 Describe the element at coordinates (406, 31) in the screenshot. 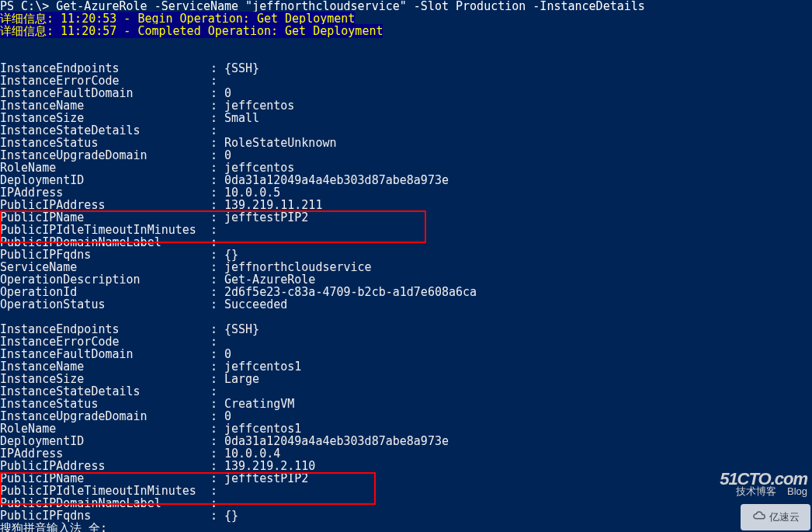

I see `verbose-line-1: 详细信息: 11:20:57 - Completed Operation: Ge…` at that location.